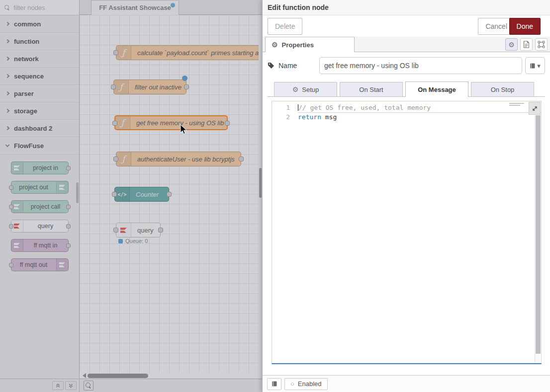 The width and height of the screenshot is (550, 392). I want to click on tab-label: On Stop, so click(503, 89).